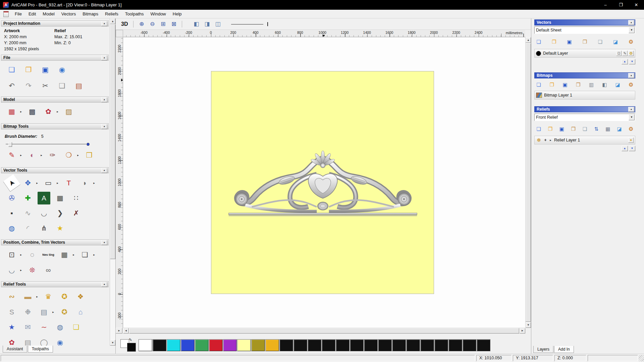  Describe the element at coordinates (48, 183) in the screenshot. I see `create-rectangle-icon: ▭` at that location.